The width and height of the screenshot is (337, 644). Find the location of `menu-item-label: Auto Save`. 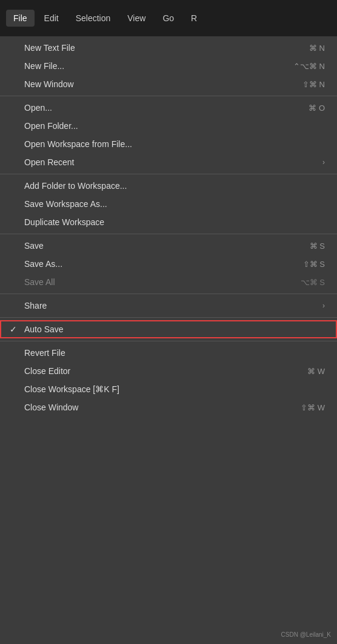

menu-item-label: Auto Save is located at coordinates (175, 329).